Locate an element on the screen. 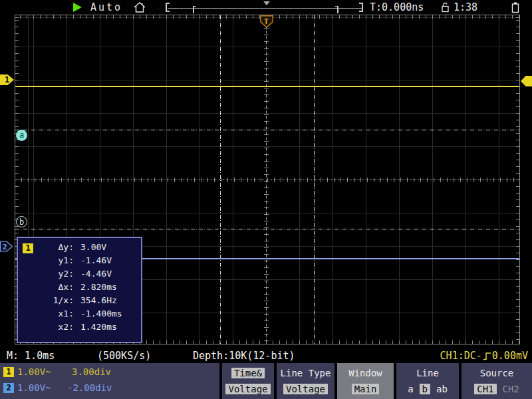  memory-depth-readout: Depth:10K(12-bit) is located at coordinates (244, 356).